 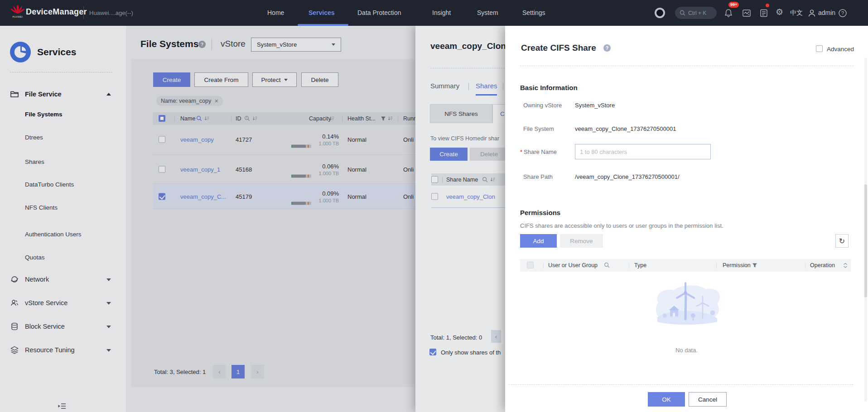 I want to click on column-settings-icon, so click(x=845, y=265).